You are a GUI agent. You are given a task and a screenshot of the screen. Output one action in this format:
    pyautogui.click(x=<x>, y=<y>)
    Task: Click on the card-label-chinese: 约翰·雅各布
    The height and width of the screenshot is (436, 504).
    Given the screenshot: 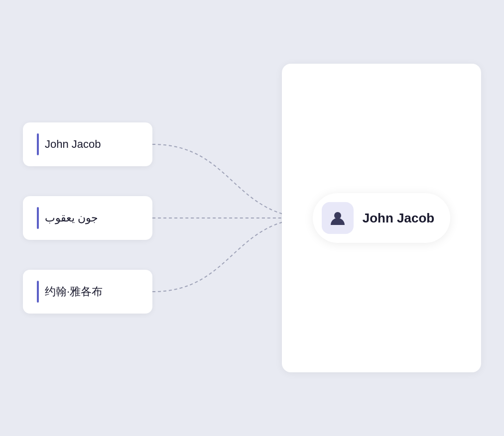 What is the action you would take?
    pyautogui.click(x=74, y=292)
    